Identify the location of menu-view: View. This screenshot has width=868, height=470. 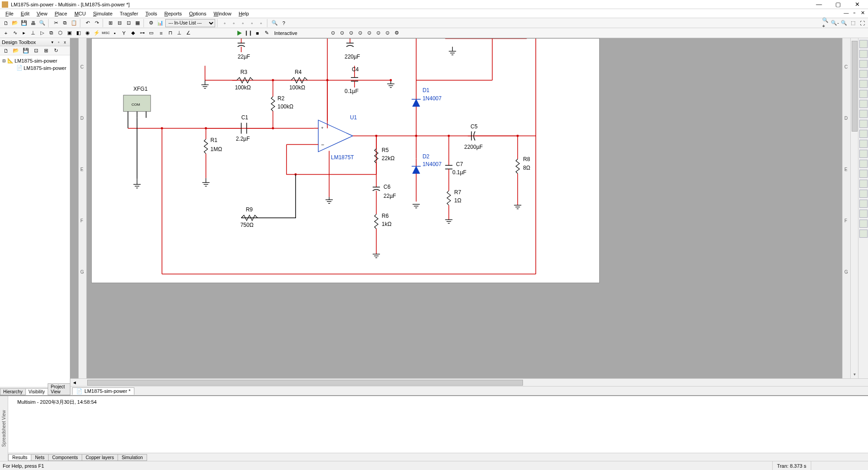
(42, 14).